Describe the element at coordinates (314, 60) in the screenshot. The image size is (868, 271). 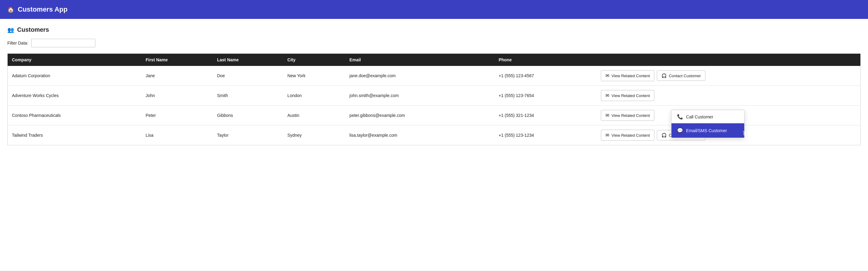
I see `col-city: City` at that location.